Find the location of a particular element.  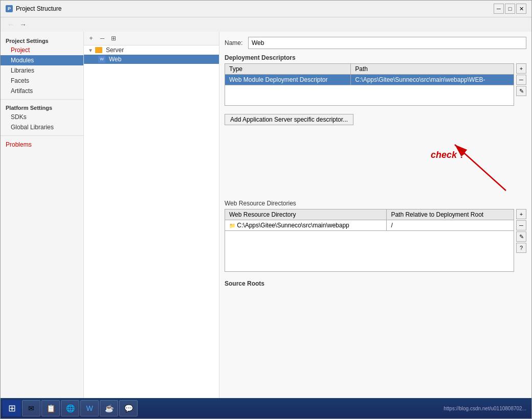

web-resource-table: Web Resource Directory Path Relative to … is located at coordinates (369, 240).